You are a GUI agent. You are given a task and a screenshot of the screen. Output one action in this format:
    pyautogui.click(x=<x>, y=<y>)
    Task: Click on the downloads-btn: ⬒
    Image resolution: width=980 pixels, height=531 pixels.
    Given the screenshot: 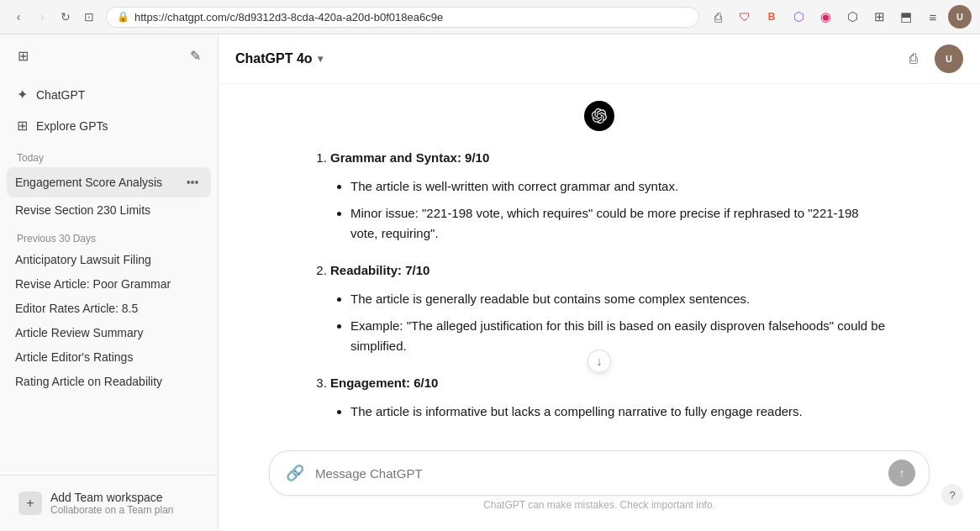 What is the action you would take?
    pyautogui.click(x=906, y=17)
    